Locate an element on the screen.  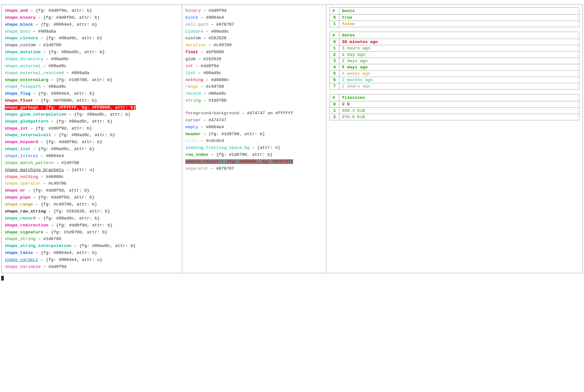
row-val: true is located at coordinates (459, 18).